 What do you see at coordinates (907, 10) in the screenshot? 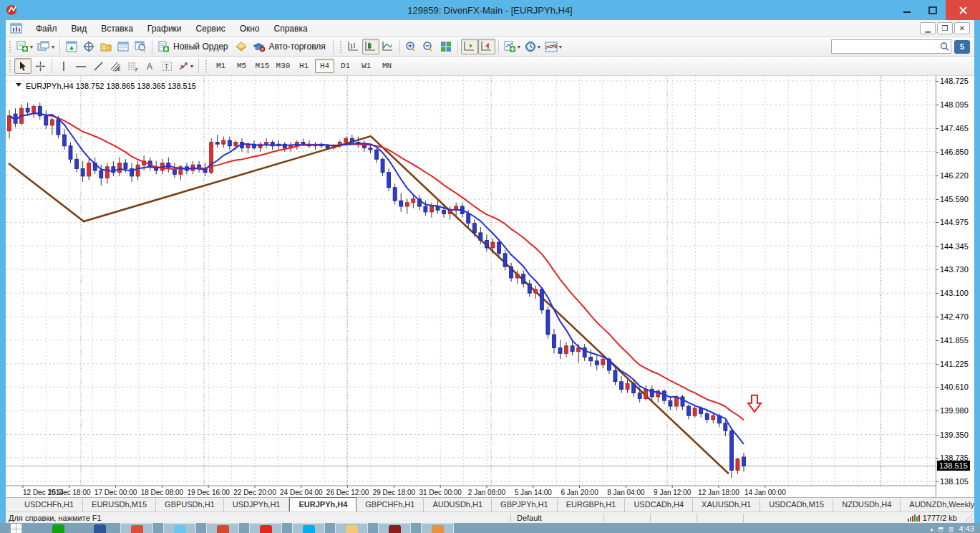
I see `minimize-button` at bounding box center [907, 10].